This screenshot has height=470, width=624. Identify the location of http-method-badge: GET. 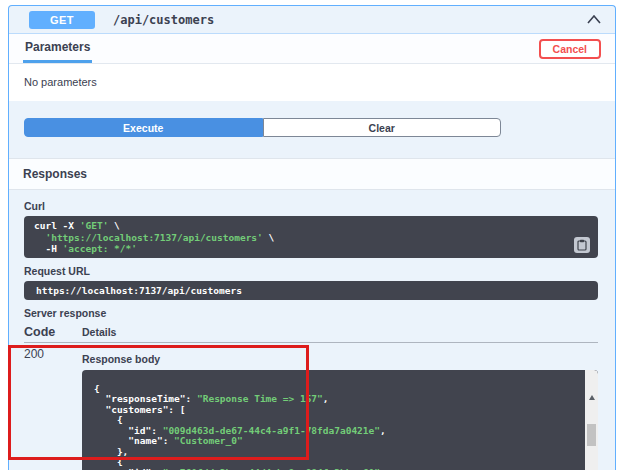
(62, 20).